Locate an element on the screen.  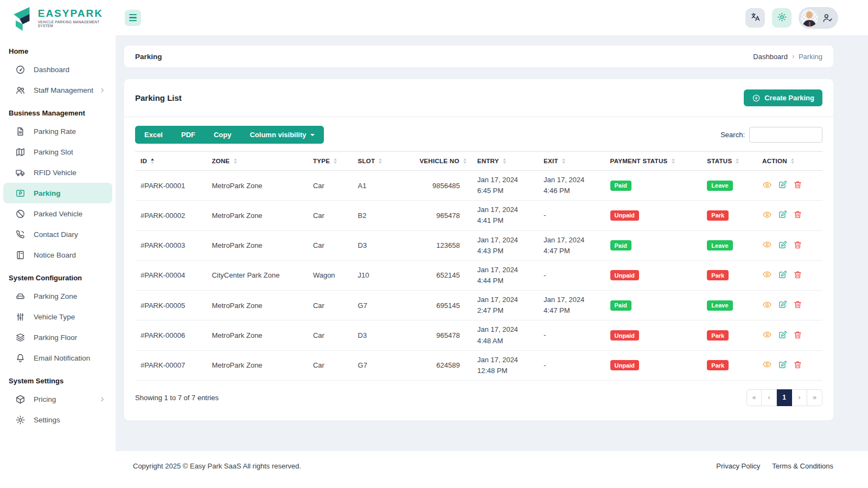
sidebar-item-settings: Settings is located at coordinates (58, 420).